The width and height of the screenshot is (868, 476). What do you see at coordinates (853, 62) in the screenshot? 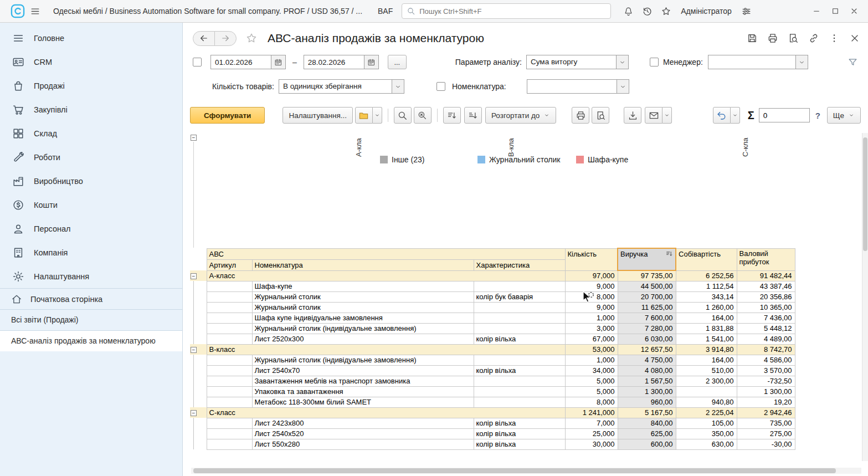
I see `filter-funnel-icon` at bounding box center [853, 62].